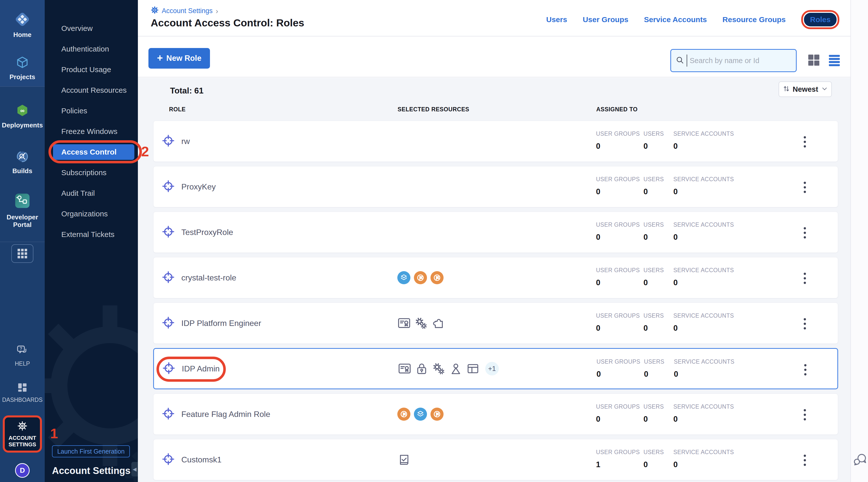 The width and height of the screenshot is (868, 482). I want to click on support-chat-icon, so click(860, 460).